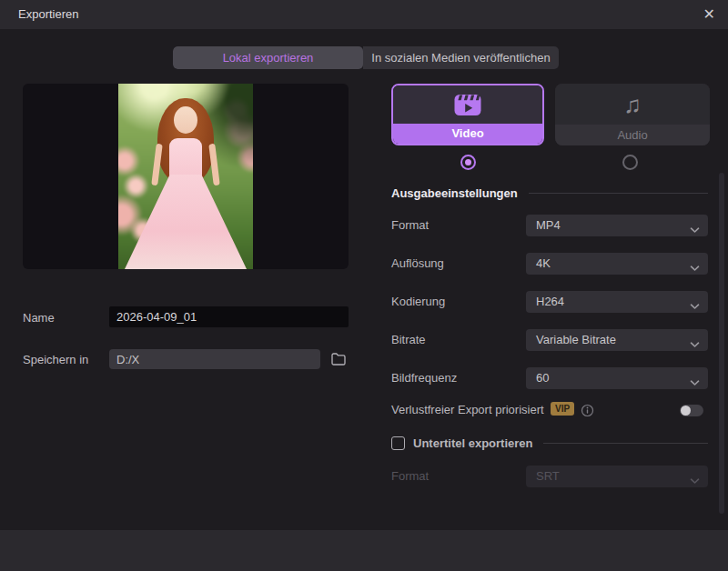 The image size is (728, 571). What do you see at coordinates (626, 444) in the screenshot?
I see `subtitle-divider` at bounding box center [626, 444].